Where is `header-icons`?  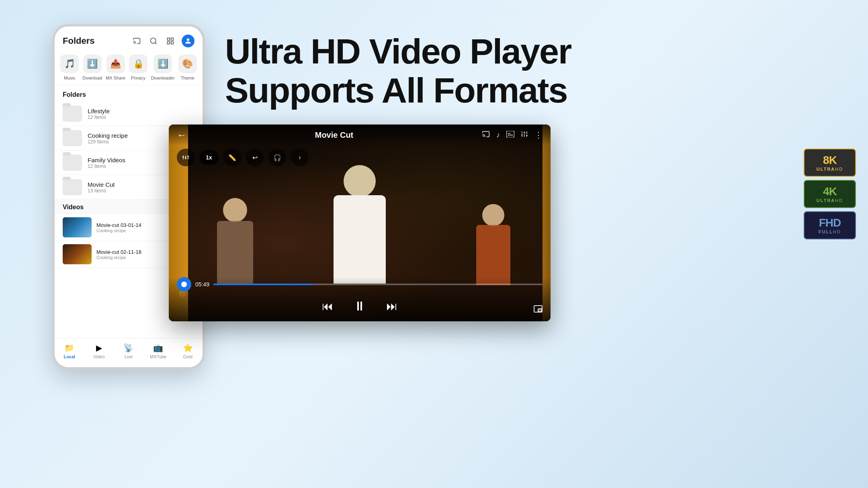 header-icons is located at coordinates (163, 41).